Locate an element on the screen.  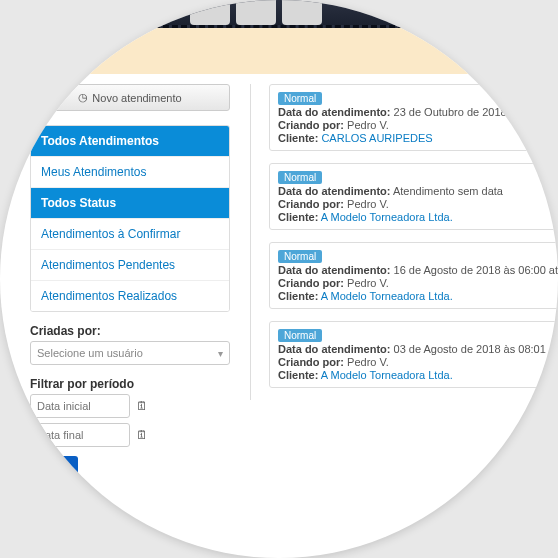
date-value: 23 de Outubro de 2018 às 1 is located at coordinates (462, 112).